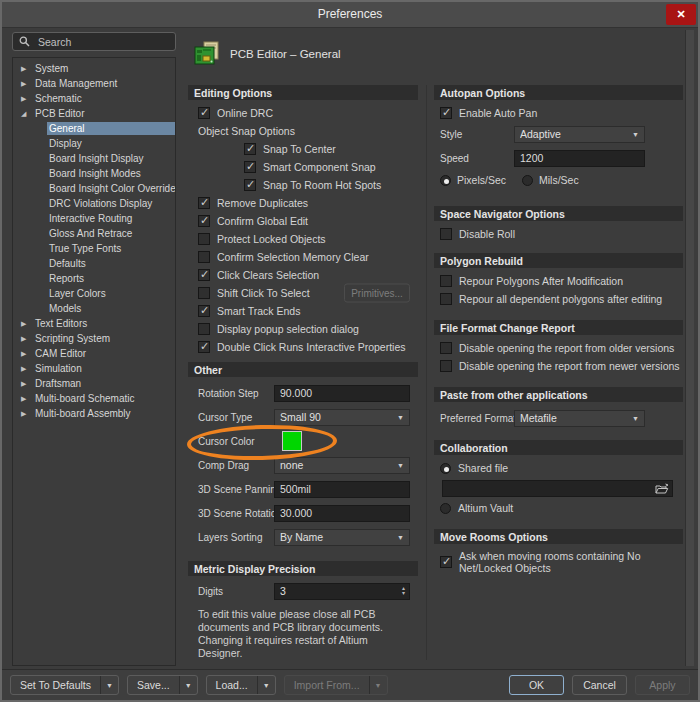 This screenshot has height=702, width=700. What do you see at coordinates (94, 308) in the screenshot?
I see `tree-item-models: Models` at bounding box center [94, 308].